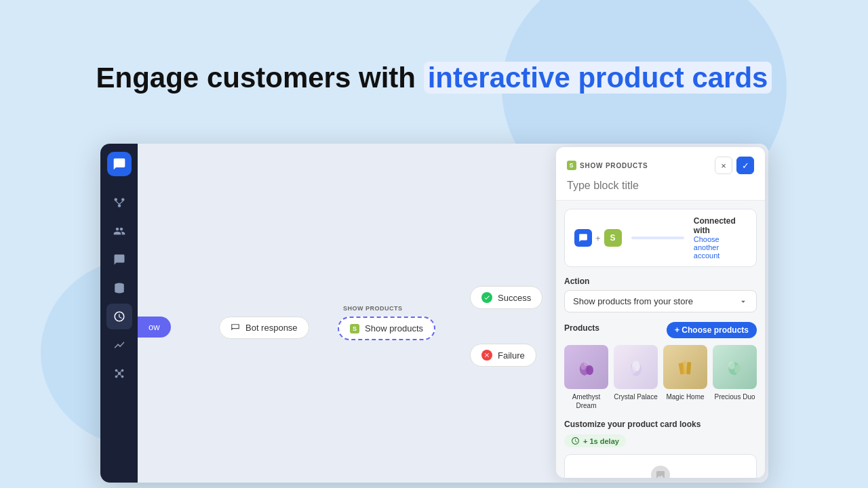  I want to click on action-dropdown-value: Show products from your store, so click(633, 301).